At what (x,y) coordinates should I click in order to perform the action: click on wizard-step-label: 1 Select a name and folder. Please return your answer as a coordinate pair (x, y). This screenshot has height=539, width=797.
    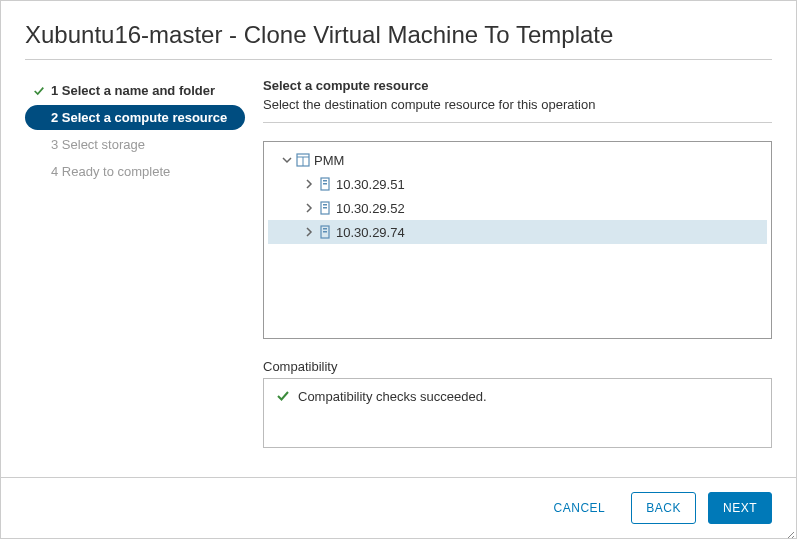
    Looking at the image, I should click on (133, 90).